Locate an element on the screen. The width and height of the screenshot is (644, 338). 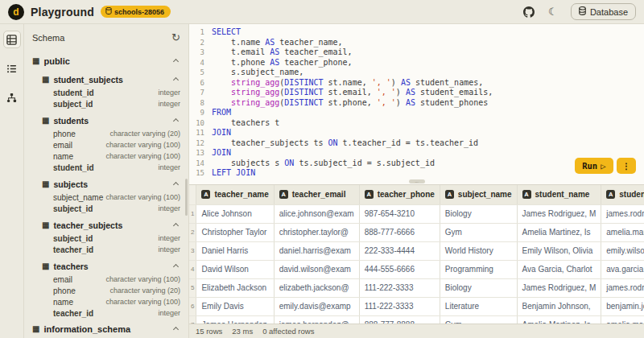
code-line: 9FROM is located at coordinates (417, 113).